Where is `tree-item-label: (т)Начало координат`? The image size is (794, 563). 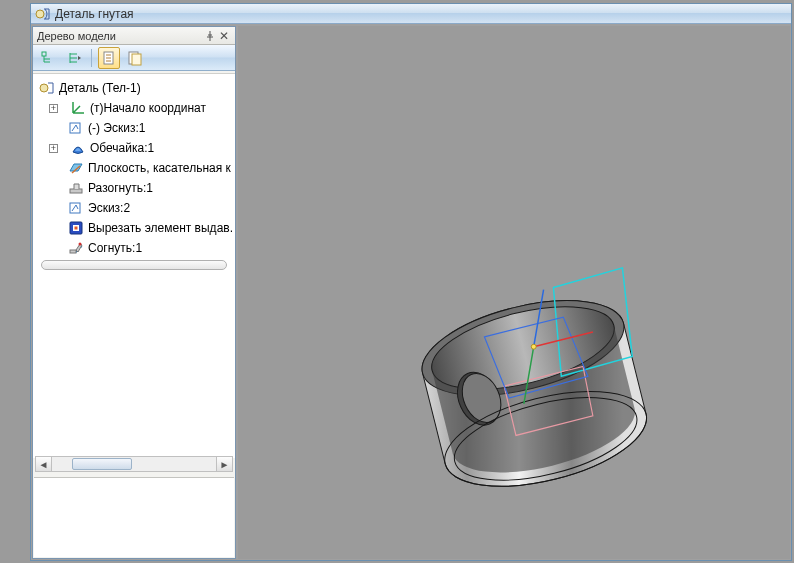 tree-item-label: (т)Начало координат is located at coordinates (148, 108).